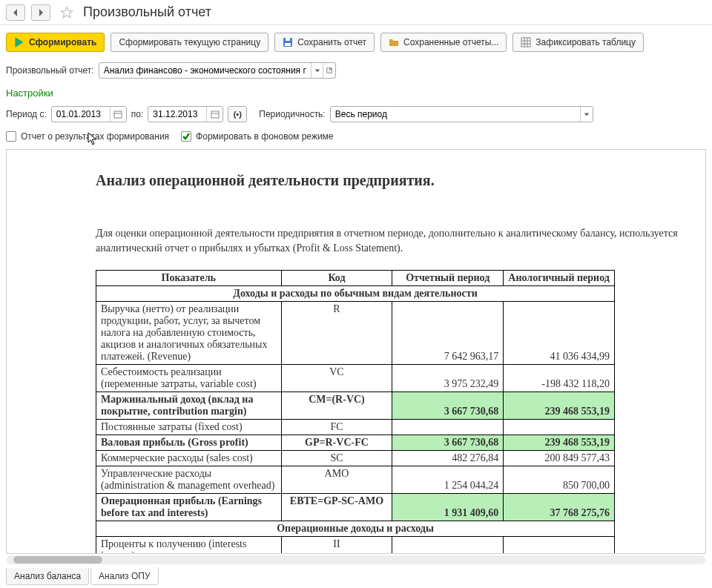  What do you see at coordinates (288, 42) in the screenshot?
I see `diskette-icon` at bounding box center [288, 42].